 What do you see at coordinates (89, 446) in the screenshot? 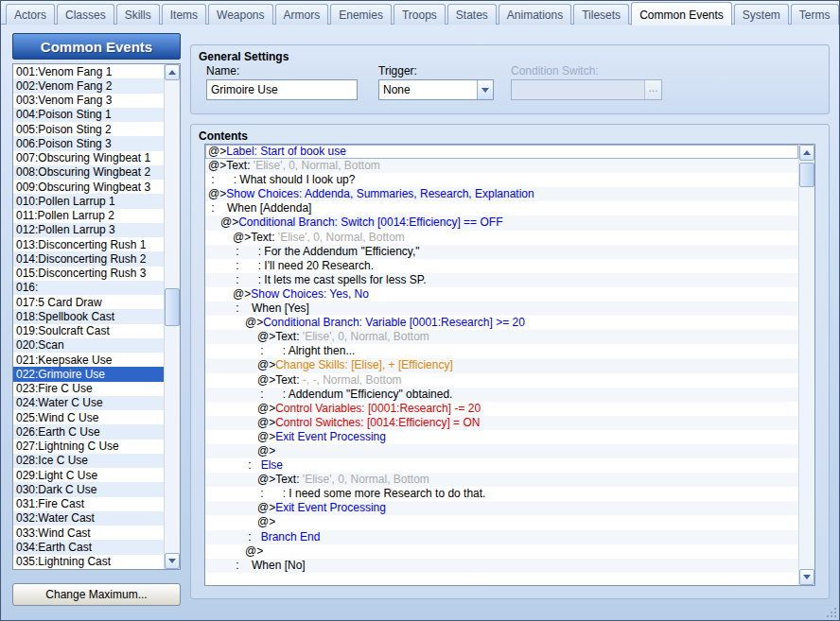
I see `event-row: 027:Lightning C Use` at bounding box center [89, 446].